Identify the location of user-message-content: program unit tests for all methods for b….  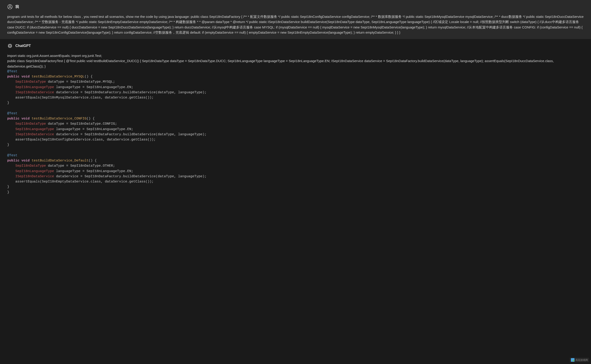
(296, 25).